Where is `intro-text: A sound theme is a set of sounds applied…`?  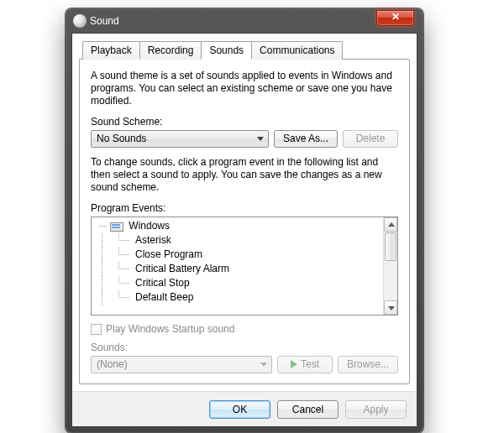
intro-text: A sound theme is a set of sounds applied… is located at coordinates (244, 89).